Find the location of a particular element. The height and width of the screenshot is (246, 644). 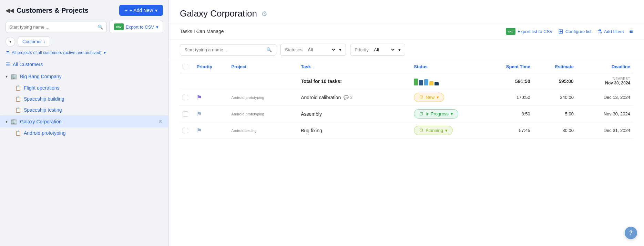

sidebar-export-button: CSV Export to CSV ▾ is located at coordinates (136, 27).